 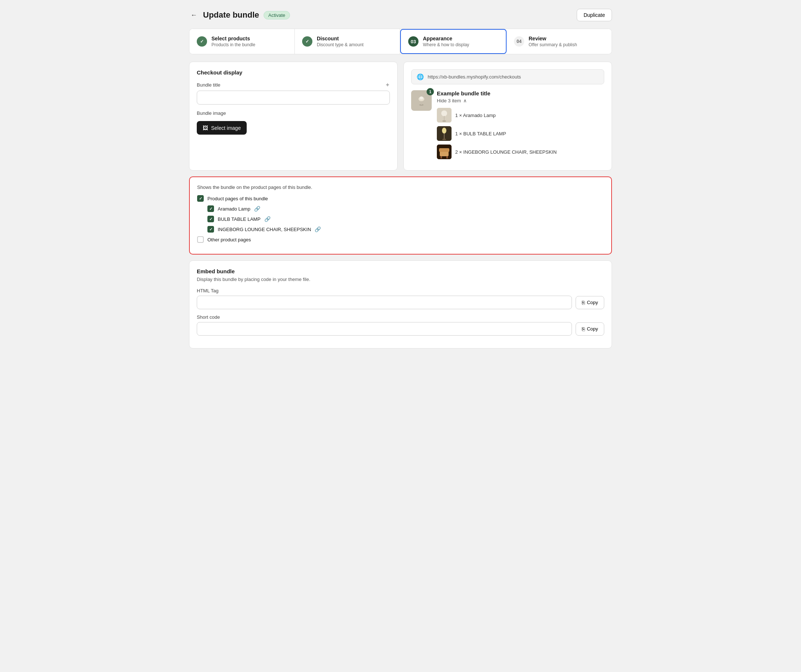 What do you see at coordinates (205, 128) in the screenshot?
I see `image-icon: 🖼` at bounding box center [205, 128].